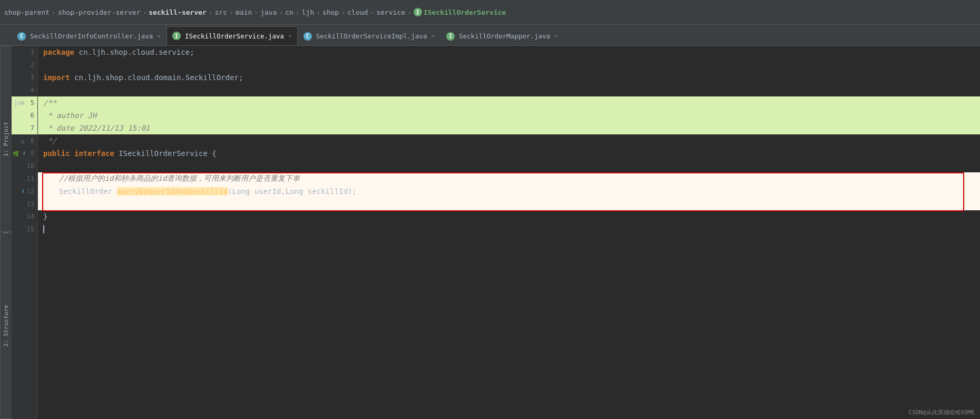  Describe the element at coordinates (24, 217) in the screenshot. I see `gutter-line-14: 14` at that location.